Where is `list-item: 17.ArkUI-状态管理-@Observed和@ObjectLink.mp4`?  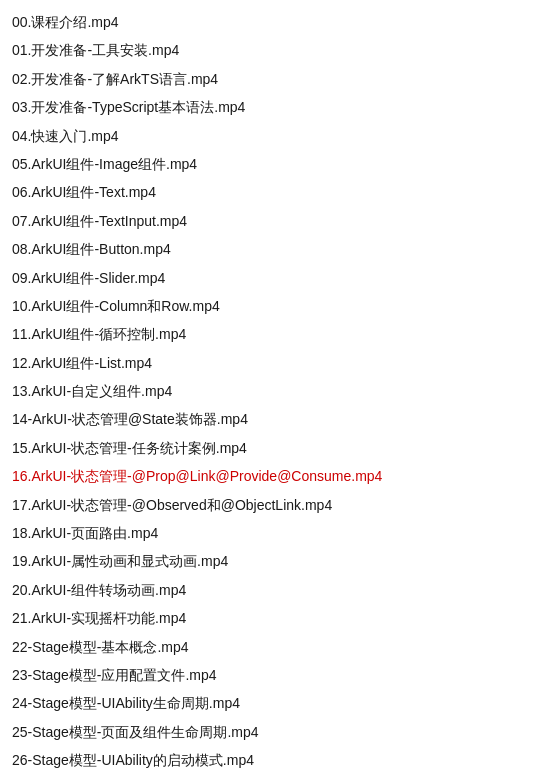
list-item: 17.ArkUI-状态管理-@Observed和@ObjectLink.mp4 is located at coordinates (274, 505).